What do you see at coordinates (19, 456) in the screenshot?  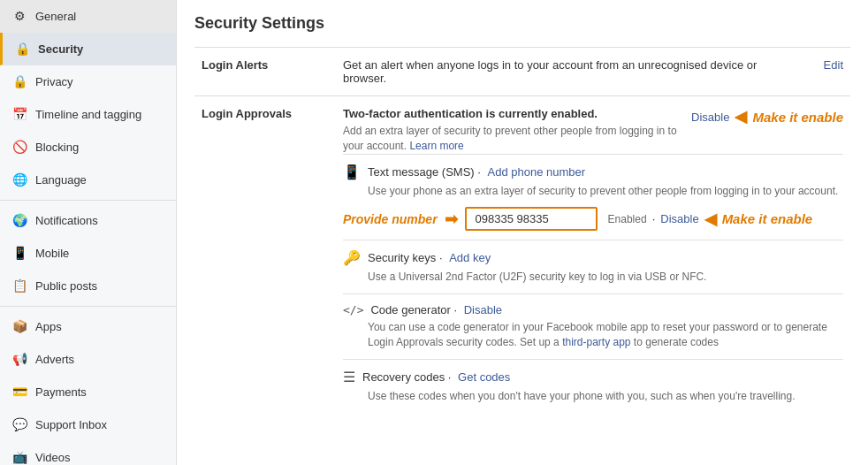 I see `videos-icon: 📺` at bounding box center [19, 456].